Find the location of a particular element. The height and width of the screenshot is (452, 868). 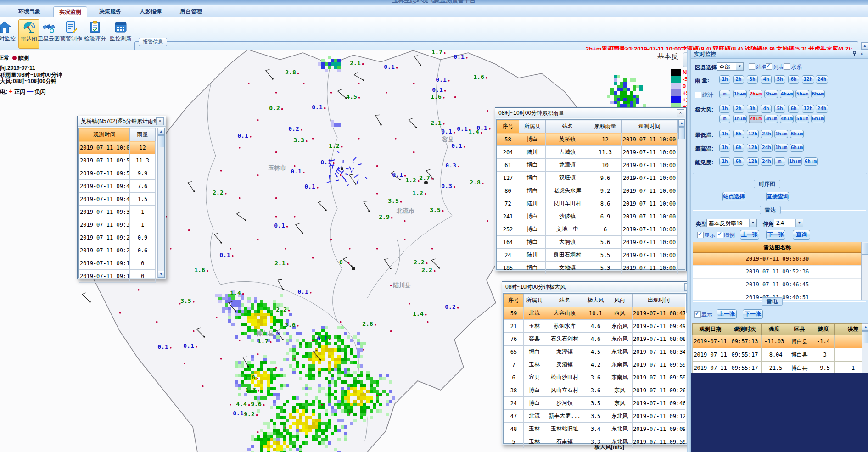

toolbar-item-6: 监控刷新 is located at coordinates (121, 33).